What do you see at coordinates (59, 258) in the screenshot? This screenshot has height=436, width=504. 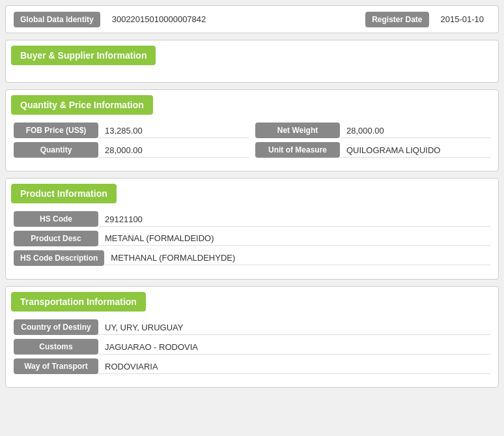 I see `hscode-desc-label: HS Code Description` at bounding box center [59, 258].